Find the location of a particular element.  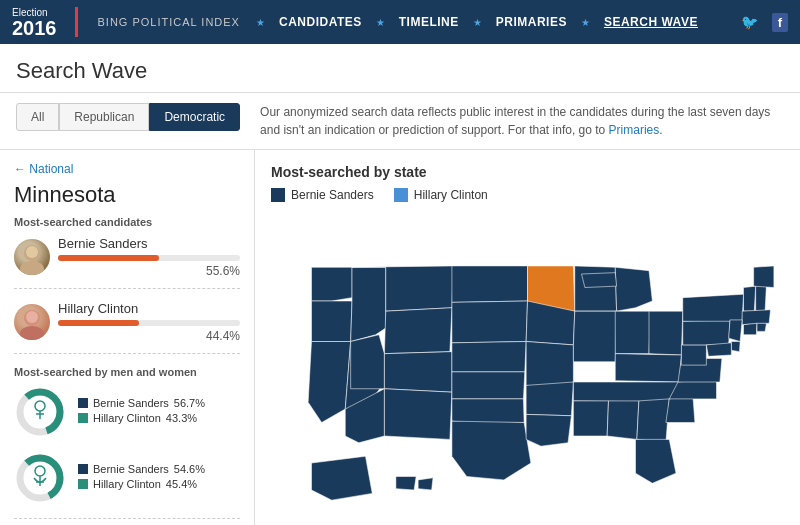

state-wa is located at coordinates (332, 284).